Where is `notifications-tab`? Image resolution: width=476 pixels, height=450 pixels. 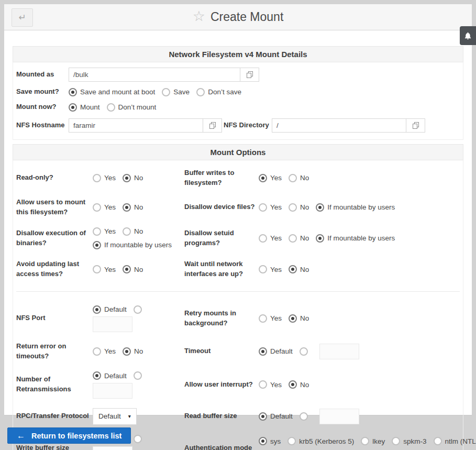
notifications-tab is located at coordinates (468, 36).